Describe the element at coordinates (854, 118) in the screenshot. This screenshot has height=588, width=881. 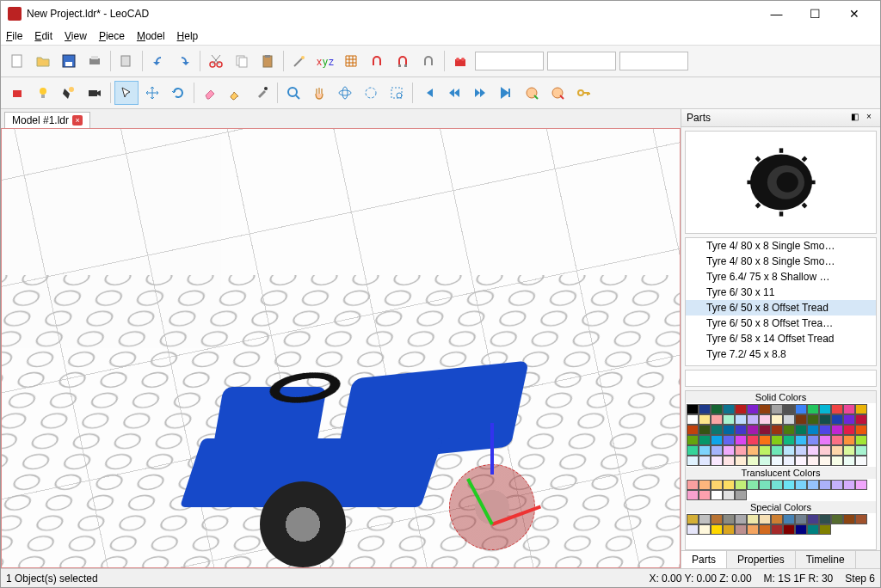
I see `panel-float-icon: ◧` at that location.